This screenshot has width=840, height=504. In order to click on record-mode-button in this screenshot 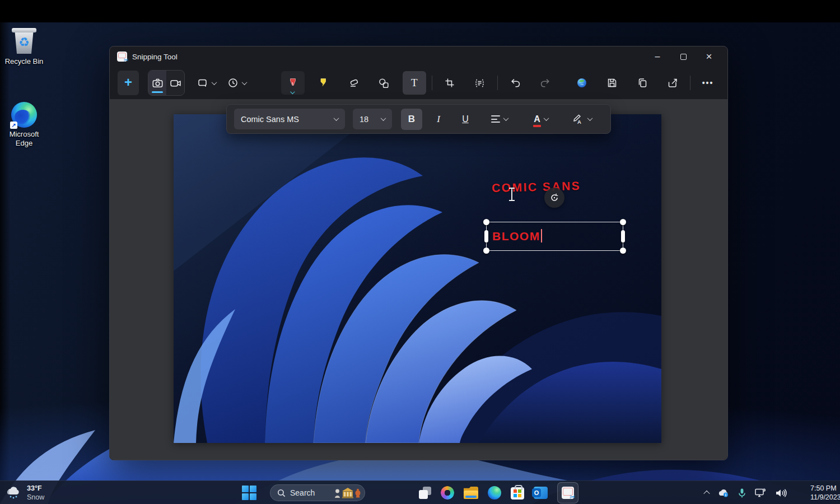, I will do `click(175, 83)`.